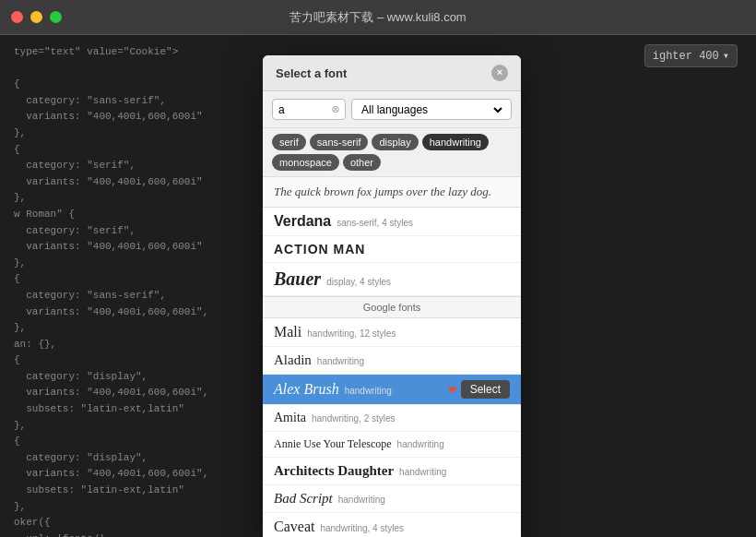 This screenshot has width=756, height=537. I want to click on google-fonts-section-header: Google fonts, so click(392, 307).